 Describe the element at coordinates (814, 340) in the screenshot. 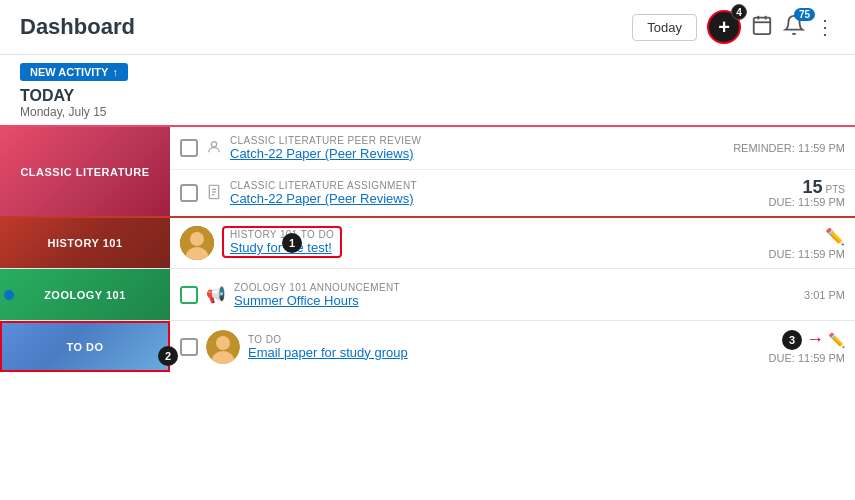

I see `todo-badge-3-wrap: 3 → ✏️` at that location.